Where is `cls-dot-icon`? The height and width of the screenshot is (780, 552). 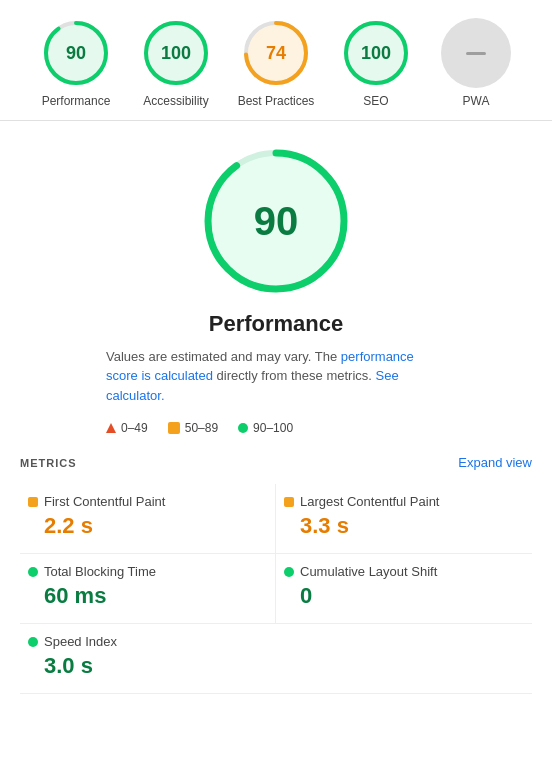
cls-dot-icon is located at coordinates (289, 572).